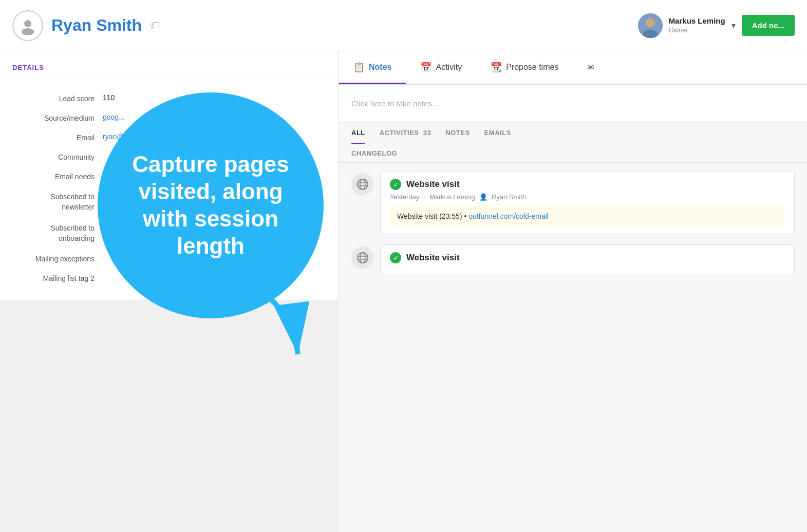 This screenshot has height=532, width=807. I want to click on value-source: goog..., so click(114, 117).